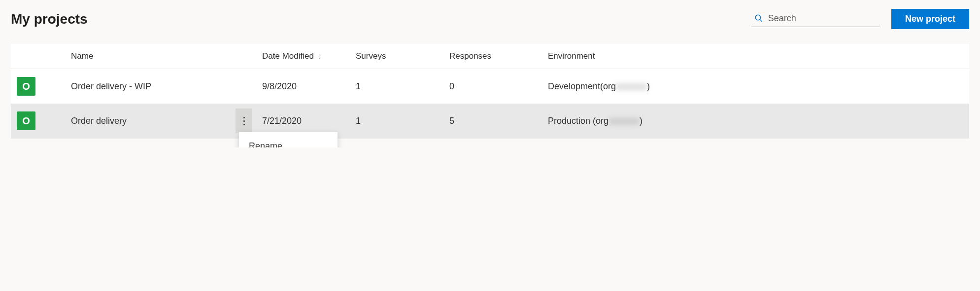 This screenshot has height=291, width=980. I want to click on column-responses: Responses, so click(499, 56).